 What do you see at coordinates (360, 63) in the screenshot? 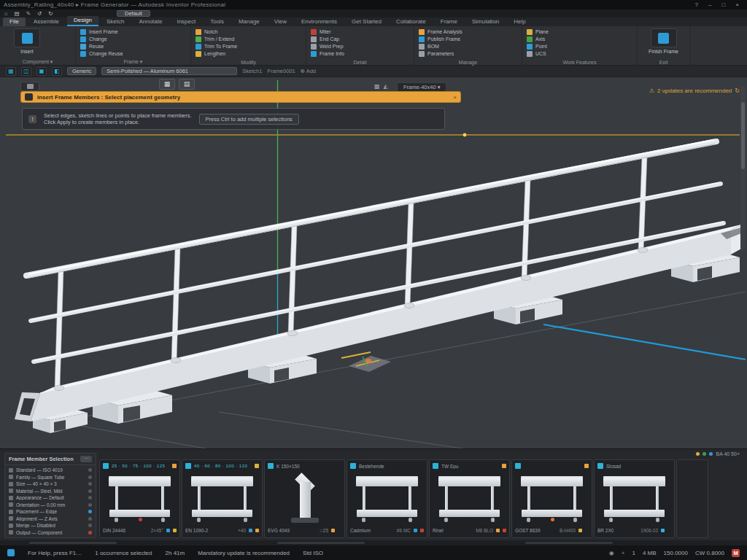
I see `panel-label-detail: Detail` at bounding box center [360, 63].